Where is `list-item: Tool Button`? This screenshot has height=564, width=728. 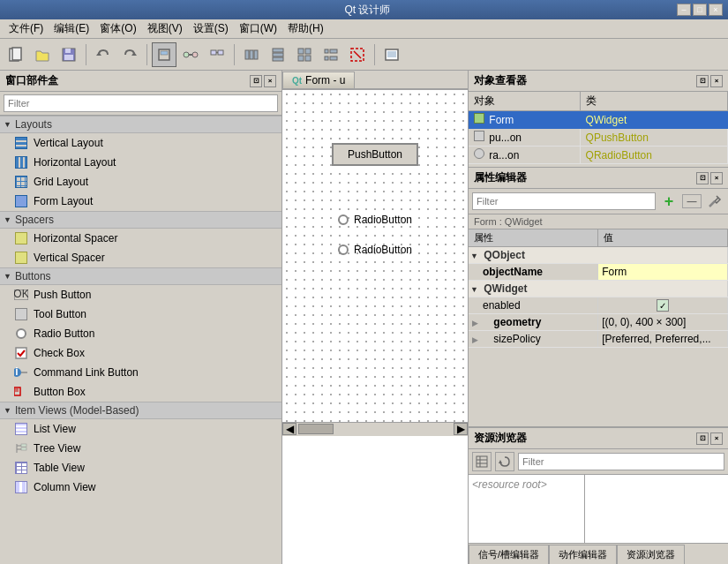
list-item: Tool Button is located at coordinates (141, 314).